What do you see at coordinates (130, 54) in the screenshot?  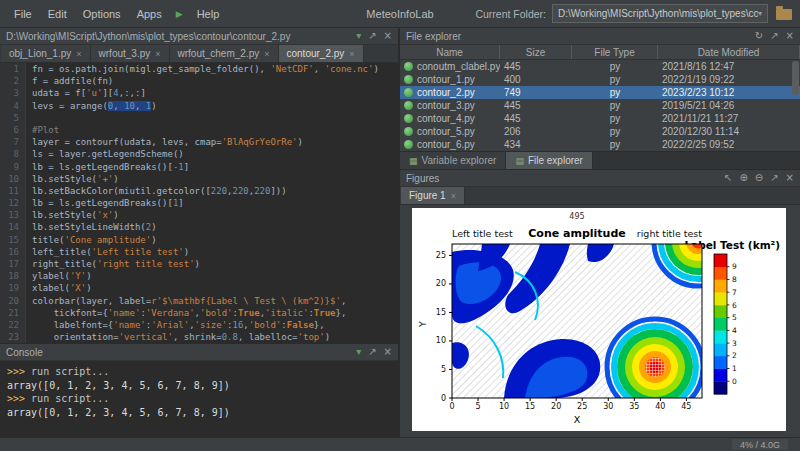 I see `editor-tab-wrfout_3.py: wrfout_3.py×` at bounding box center [130, 54].